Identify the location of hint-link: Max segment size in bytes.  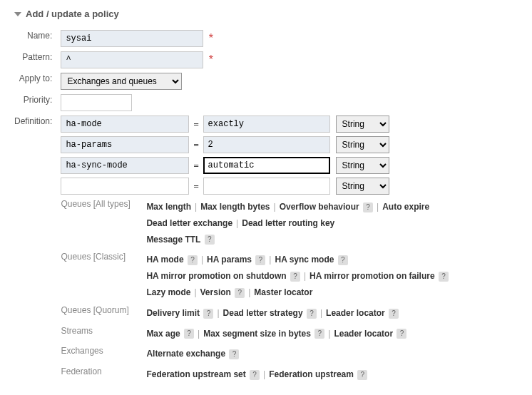
(257, 334).